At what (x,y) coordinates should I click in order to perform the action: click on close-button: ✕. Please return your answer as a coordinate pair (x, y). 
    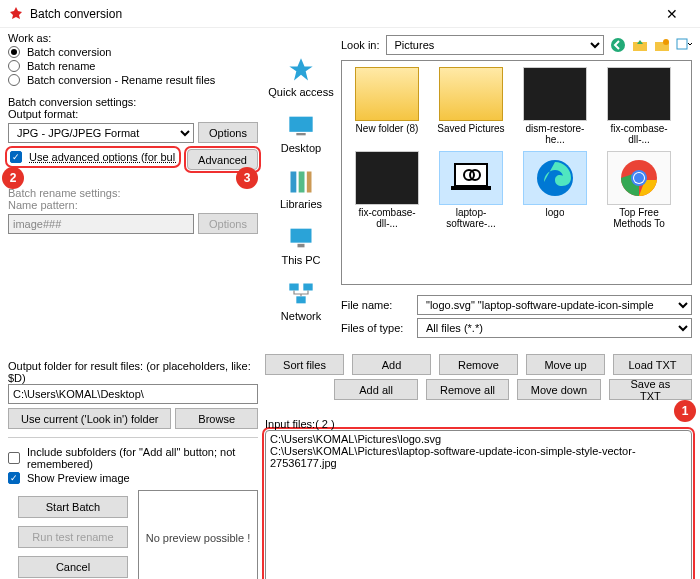
    Looking at the image, I should click on (672, 14).